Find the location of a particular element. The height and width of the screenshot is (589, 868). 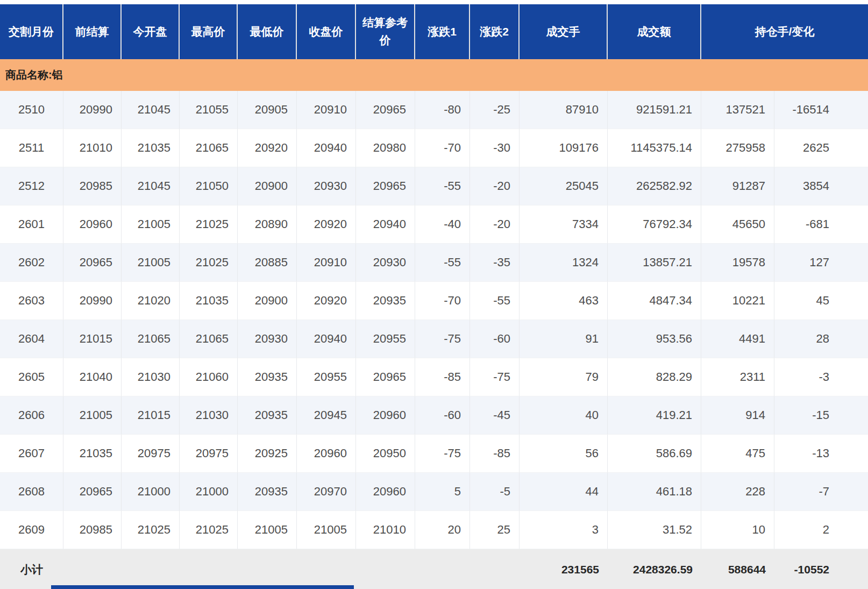

cell-change2: -55 is located at coordinates (495, 301).